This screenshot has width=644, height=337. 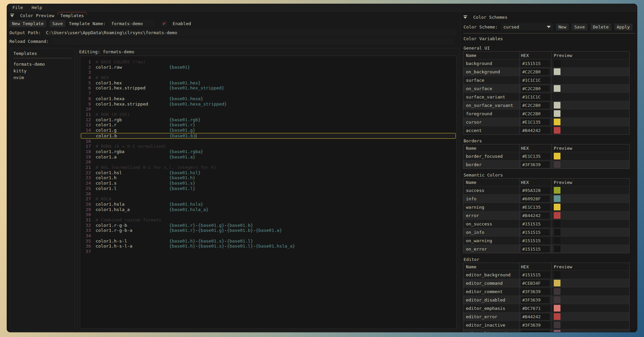 I want to click on new-template-button: New Template, so click(x=28, y=23).